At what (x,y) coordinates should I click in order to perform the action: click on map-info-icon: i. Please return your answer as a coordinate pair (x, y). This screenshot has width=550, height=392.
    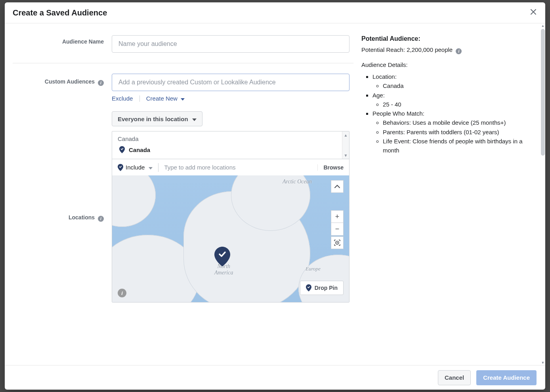
    Looking at the image, I should click on (122, 293).